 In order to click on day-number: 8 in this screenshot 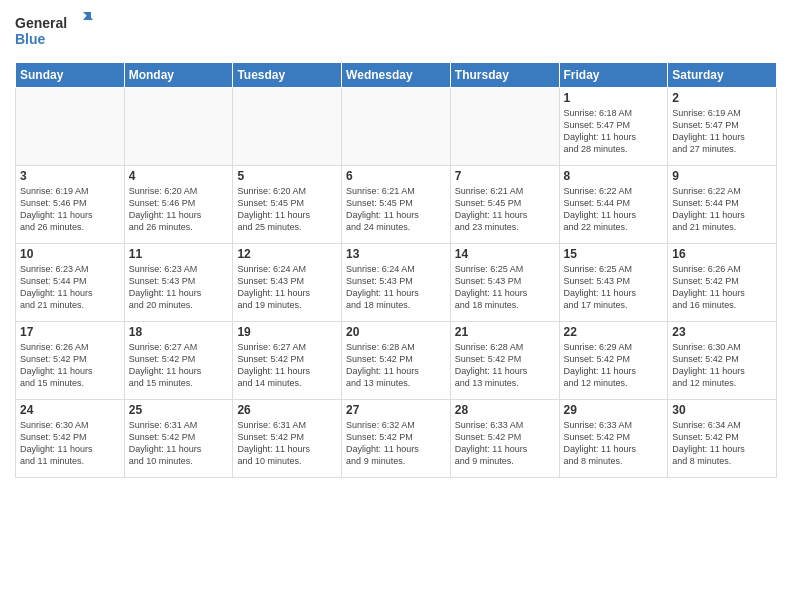, I will do `click(614, 176)`.